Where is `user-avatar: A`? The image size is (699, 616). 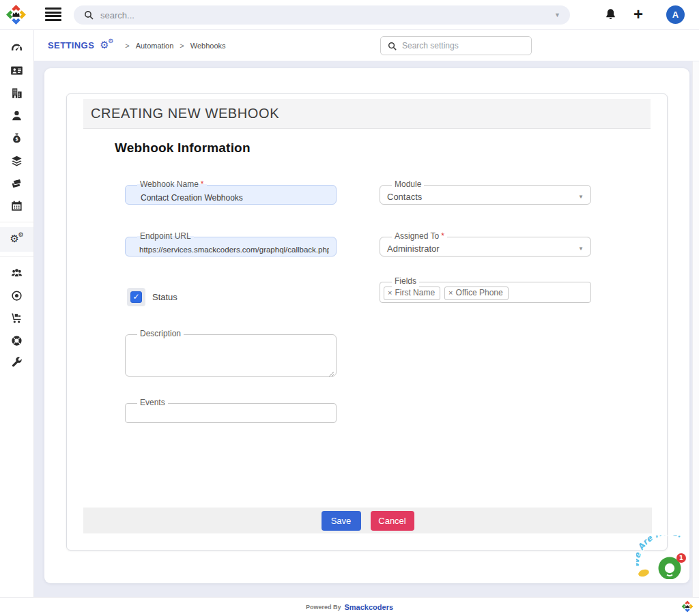
user-avatar: A is located at coordinates (676, 15).